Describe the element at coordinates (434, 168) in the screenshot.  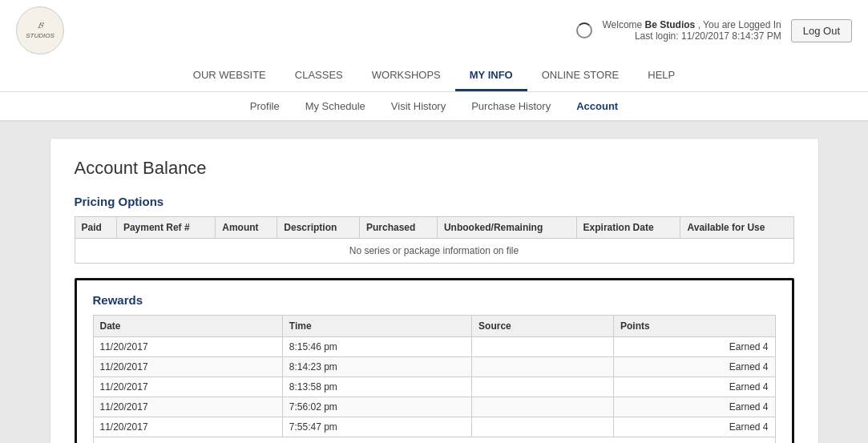
I see `page-title: Account Balance` at that location.